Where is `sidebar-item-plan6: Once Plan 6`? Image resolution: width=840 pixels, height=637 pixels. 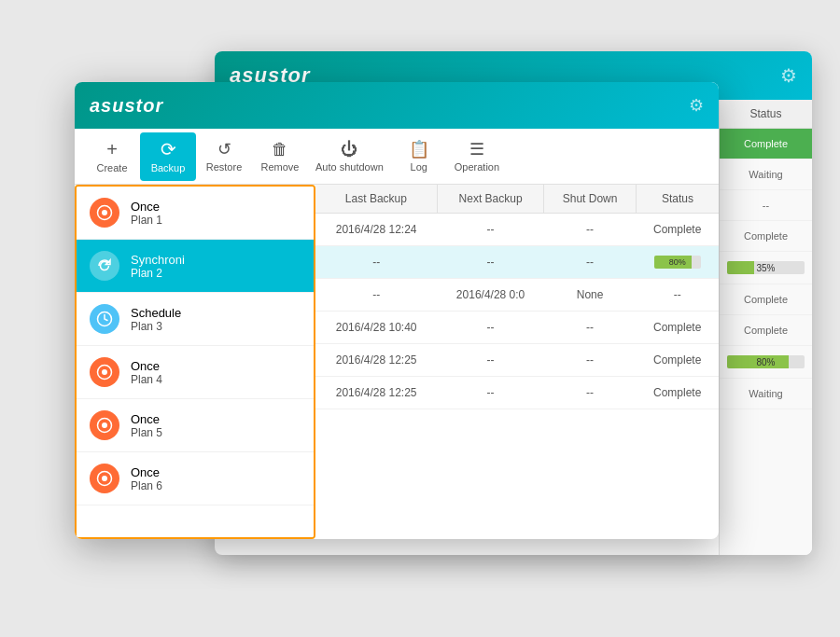
sidebar-item-plan6: Once Plan 6 is located at coordinates (195, 479).